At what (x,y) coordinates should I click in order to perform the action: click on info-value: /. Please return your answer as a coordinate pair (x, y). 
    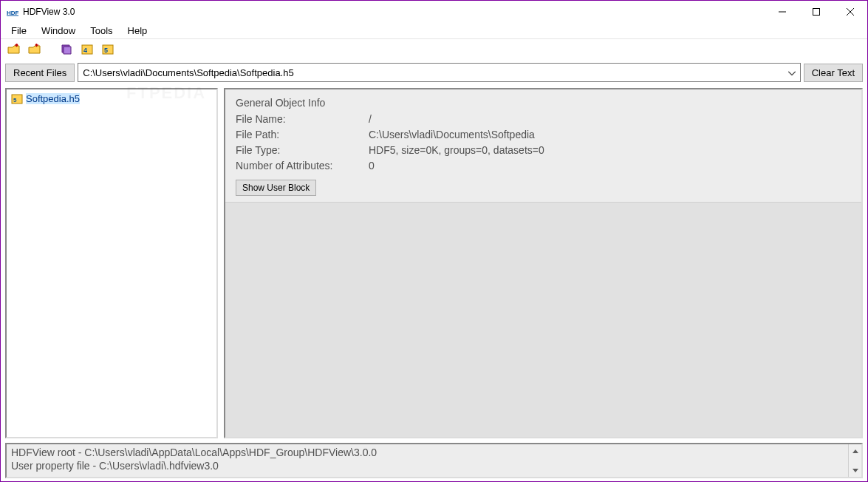
    Looking at the image, I should click on (370, 119).